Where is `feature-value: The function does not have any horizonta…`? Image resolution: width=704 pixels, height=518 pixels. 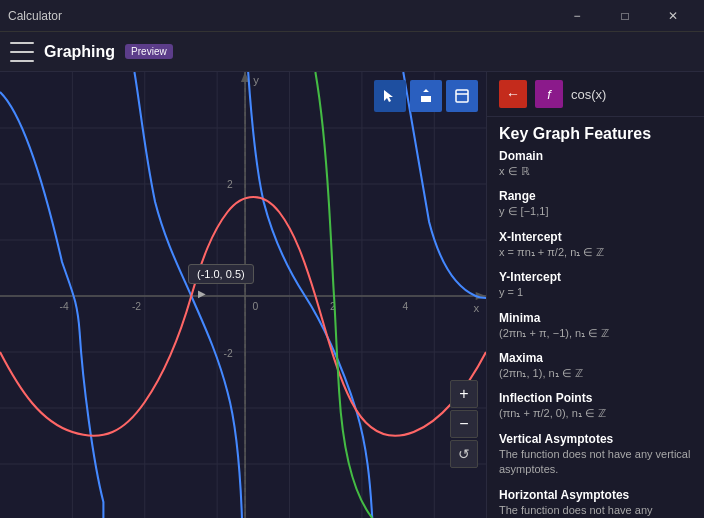
feature-value: The function does not have any horizonta… is located at coordinates (596, 510).